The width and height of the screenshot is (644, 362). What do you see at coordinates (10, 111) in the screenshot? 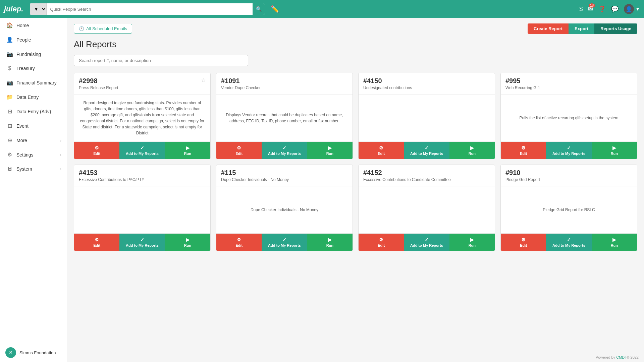
I see `data-entry-adv-icon: ⊞` at bounding box center [10, 111].